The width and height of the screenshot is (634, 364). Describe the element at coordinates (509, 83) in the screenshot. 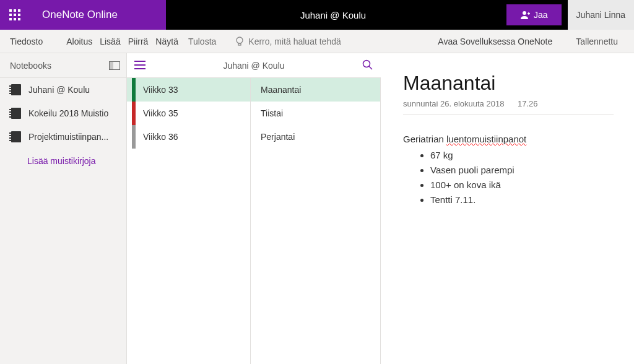

I see `page-title: Maanantai` at that location.